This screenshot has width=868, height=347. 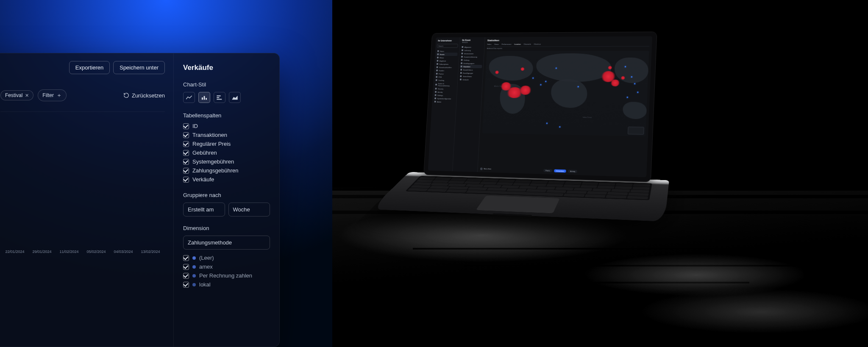 I want to click on sidebar-item: Bilanz, so click(x=447, y=58).